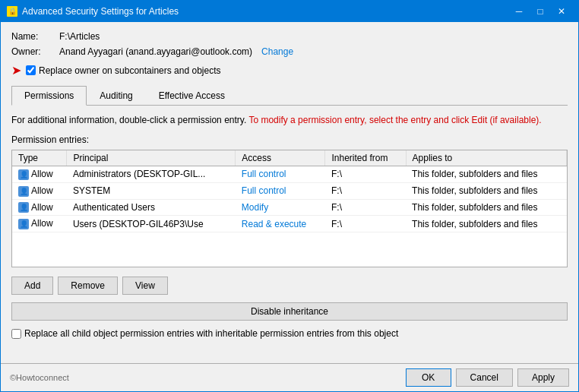  Describe the element at coordinates (290, 311) in the screenshot. I see `disable-inheritance-button: Disable inheritance` at that location.